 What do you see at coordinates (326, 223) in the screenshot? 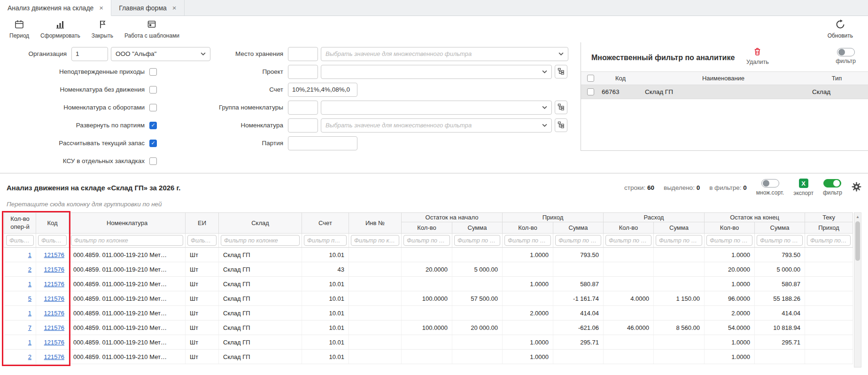
I see `col-schet: Счет` at bounding box center [326, 223].